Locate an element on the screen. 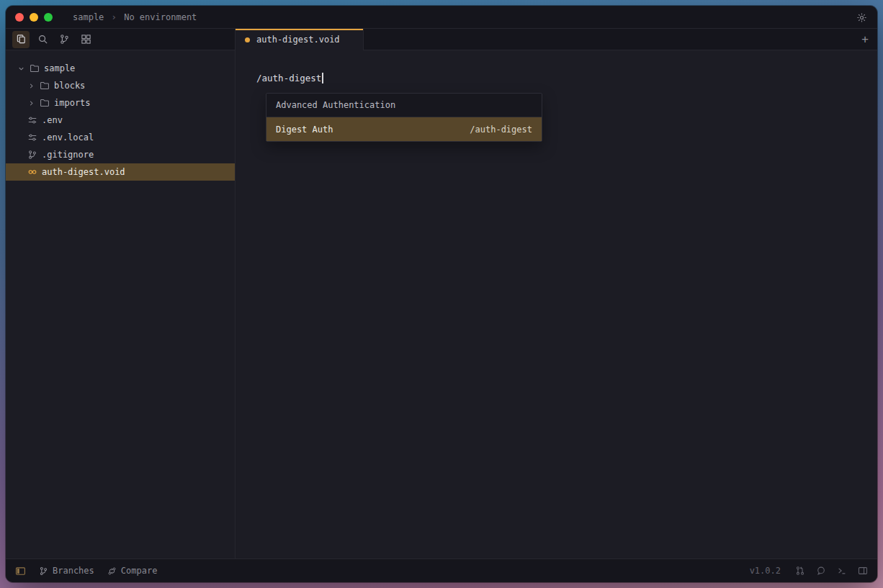 The height and width of the screenshot is (588, 883). autocomplete-item-label: Digest Auth is located at coordinates (304, 130).